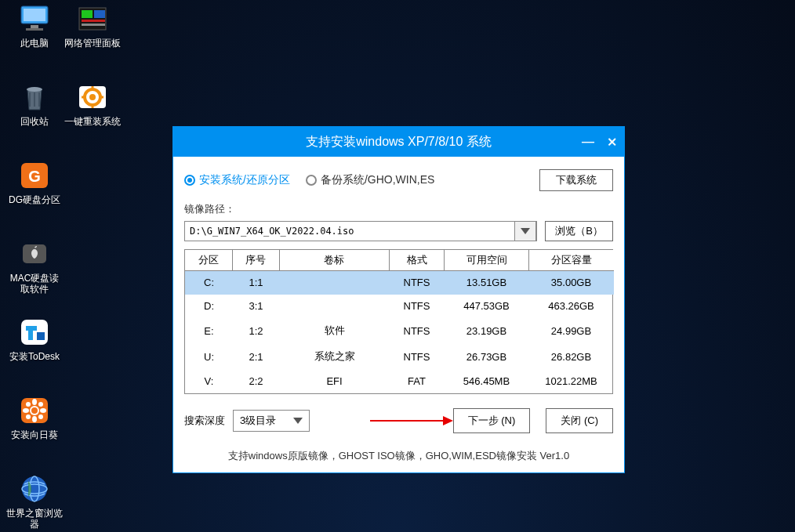  Describe the element at coordinates (400, 357) in the screenshot. I see `table-row: U:2:1系统之家NTFS26.73GB26.82GB` at that location.